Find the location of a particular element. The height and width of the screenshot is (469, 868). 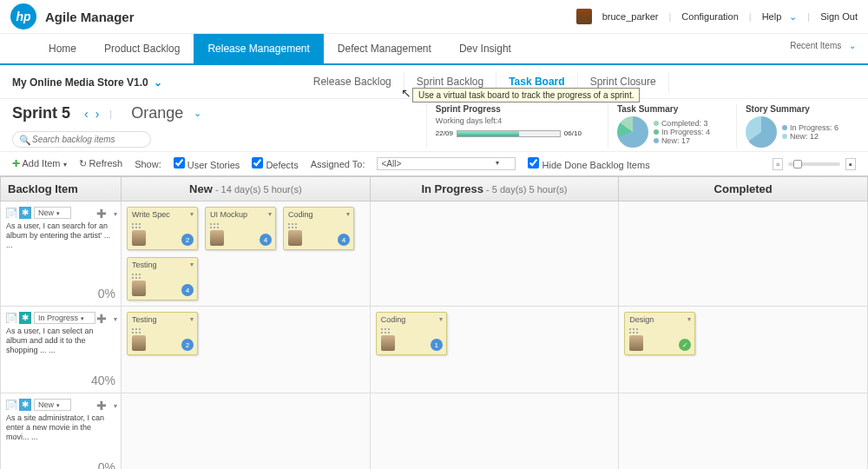

user-stories-checkbox: User Stories is located at coordinates (207, 163).